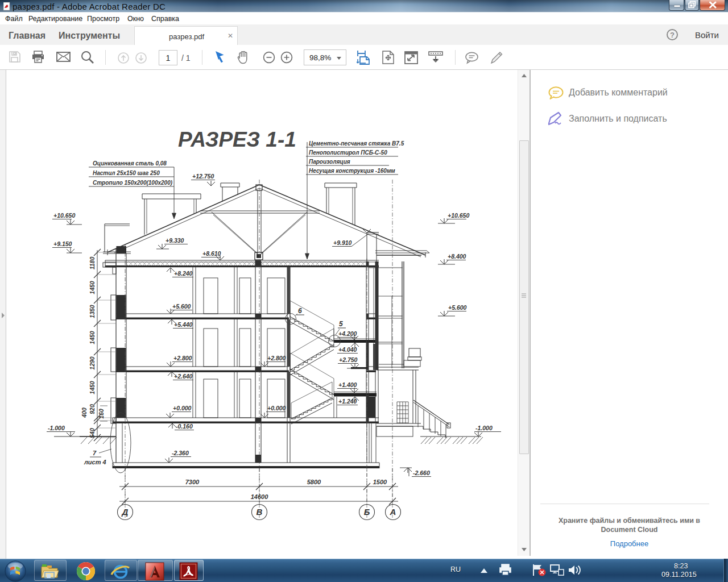 This screenshot has height=582, width=728. Describe the element at coordinates (183, 273) in the screenshot. I see `svg-text: +8.240` at that location.